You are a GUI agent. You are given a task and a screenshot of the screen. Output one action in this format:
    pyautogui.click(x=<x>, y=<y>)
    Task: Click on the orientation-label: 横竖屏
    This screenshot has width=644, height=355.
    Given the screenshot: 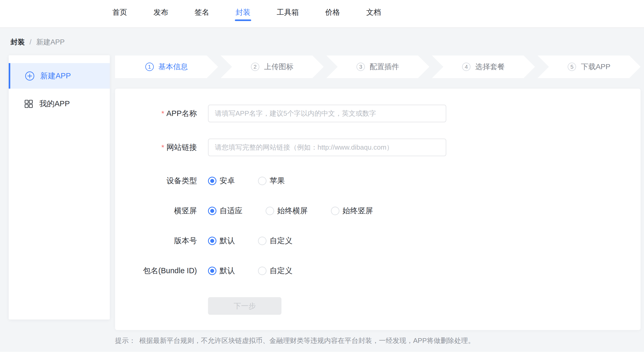 What is the action you would take?
    pyautogui.click(x=156, y=211)
    